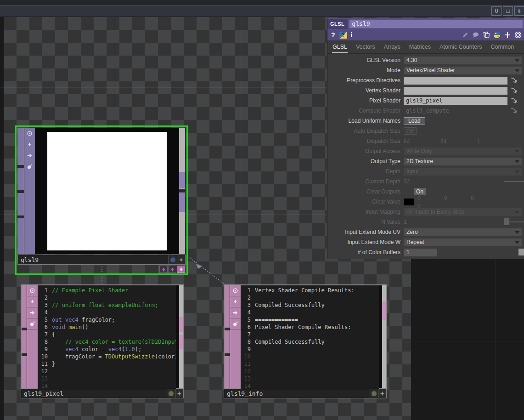 The image size is (524, 420). Describe the element at coordinates (507, 35) in the screenshot. I see `plus-icon` at that location.